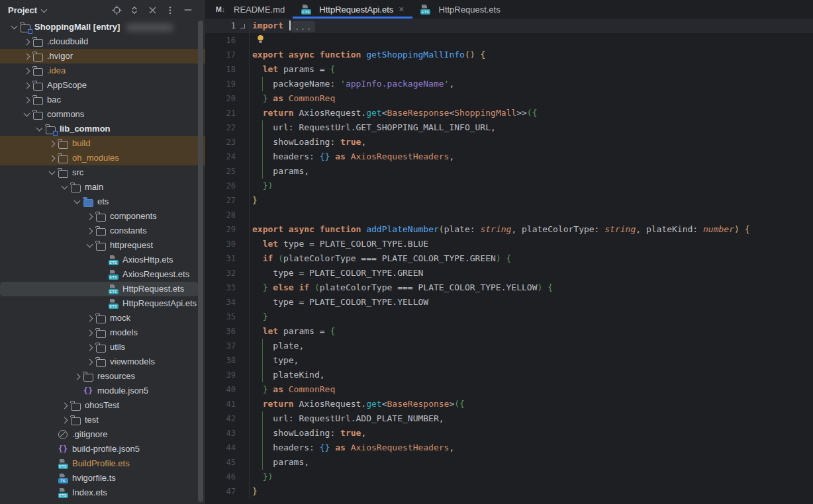 The image size is (813, 504). What do you see at coordinates (103, 391) in the screenshot?
I see `tree-item-module-json5: {}module.json5` at bounding box center [103, 391].